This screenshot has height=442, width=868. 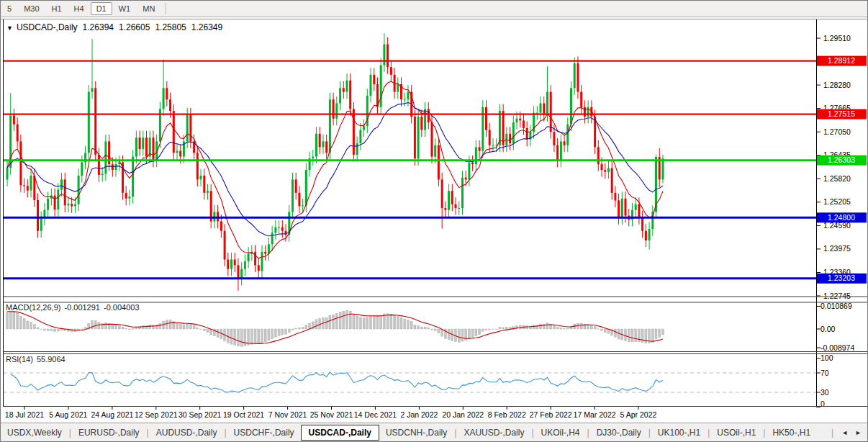 I want to click on timeframe-button-w1: W1, so click(x=125, y=9).